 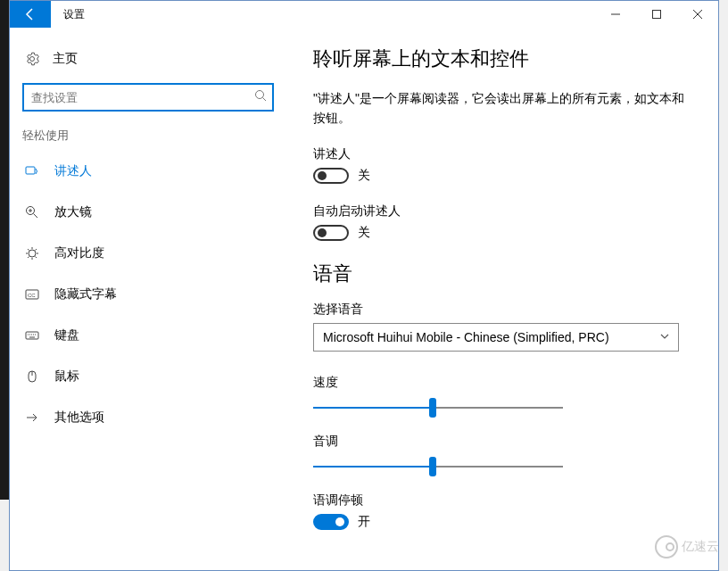 I want to click on nav-label: 隐藏式字幕, so click(x=79, y=294).